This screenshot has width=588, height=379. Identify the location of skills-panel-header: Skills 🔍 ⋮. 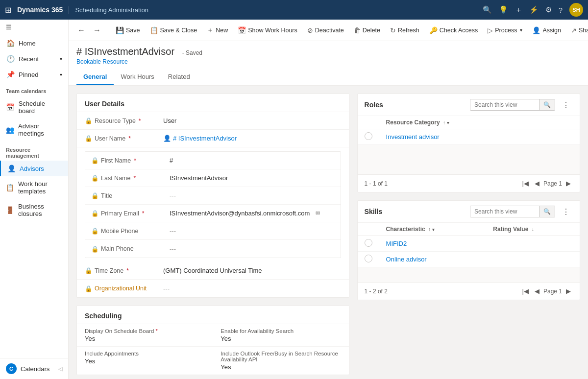
(468, 212).